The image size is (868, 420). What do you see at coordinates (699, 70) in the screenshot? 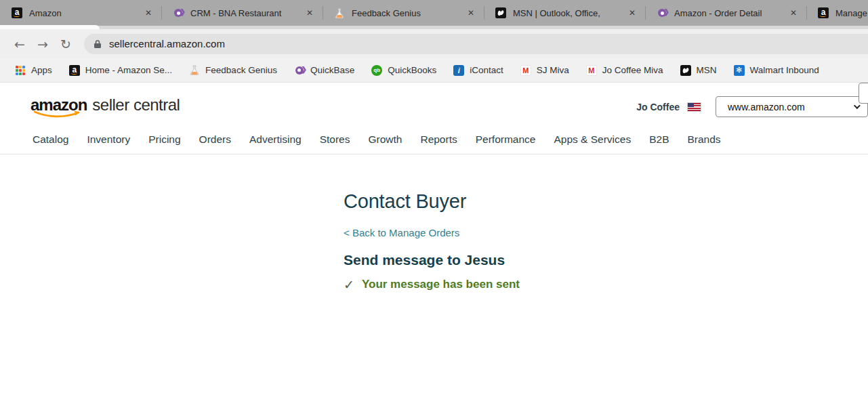
I see `bookmark-msn: MSN` at bounding box center [699, 70].